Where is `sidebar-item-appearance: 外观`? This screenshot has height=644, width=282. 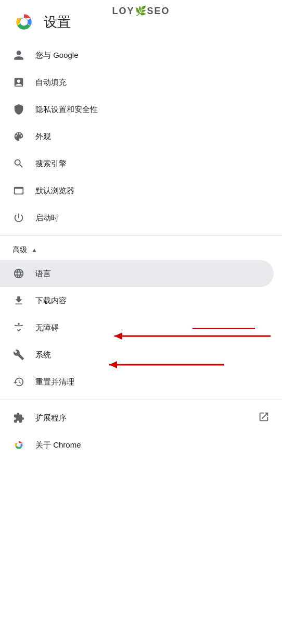 sidebar-item-appearance: 外观 is located at coordinates (137, 137).